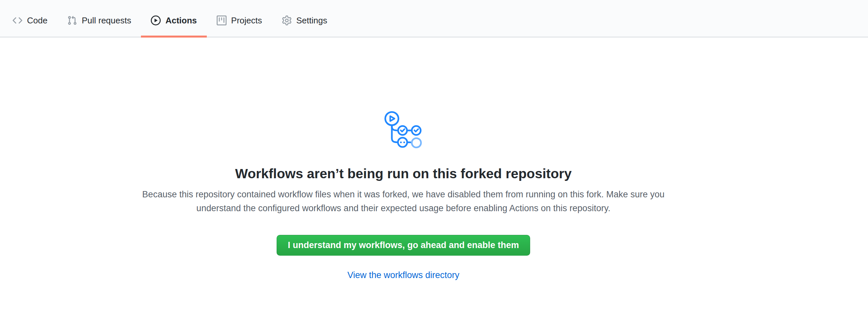 The image size is (868, 311). I want to click on tab-settings: Settings, so click(305, 20).